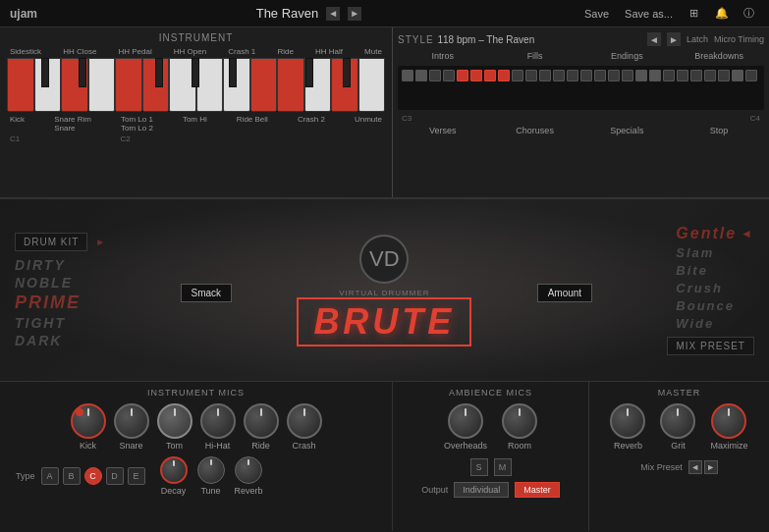  I want to click on tune-knob, so click(211, 470).